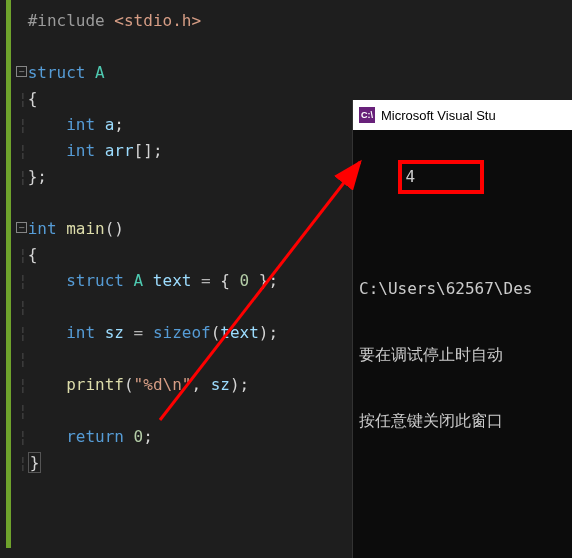  Describe the element at coordinates (441, 177) in the screenshot. I see `output-highlight: 4` at that location.